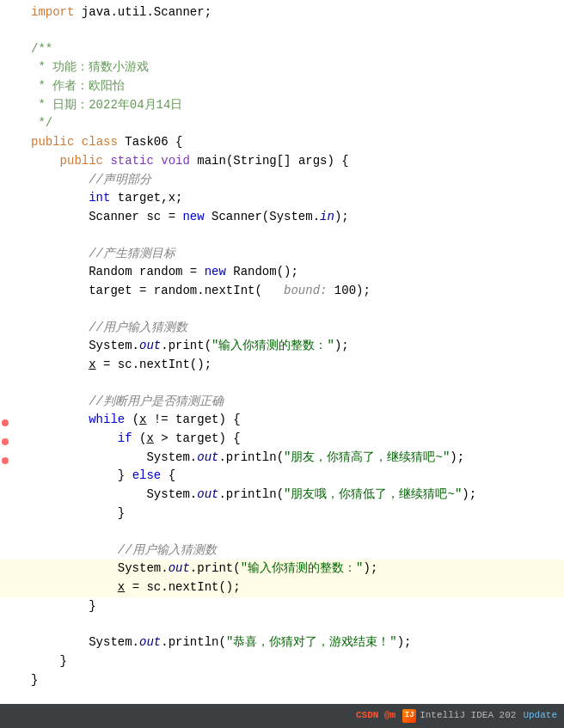  Describe the element at coordinates (282, 569) in the screenshot. I see `line-print2: System.out.print("输入你猜测的整数：");` at that location.